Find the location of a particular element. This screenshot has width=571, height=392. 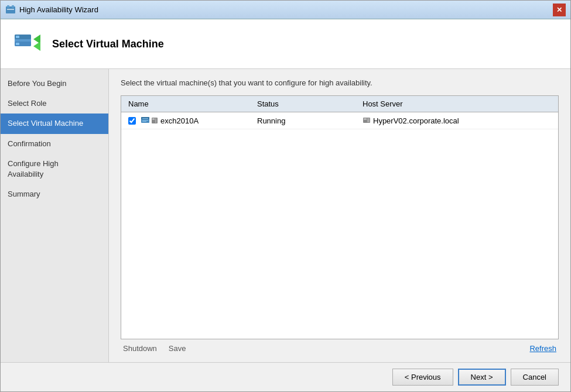

sidebar-item-confirmation: Confirmation is located at coordinates (54, 144).